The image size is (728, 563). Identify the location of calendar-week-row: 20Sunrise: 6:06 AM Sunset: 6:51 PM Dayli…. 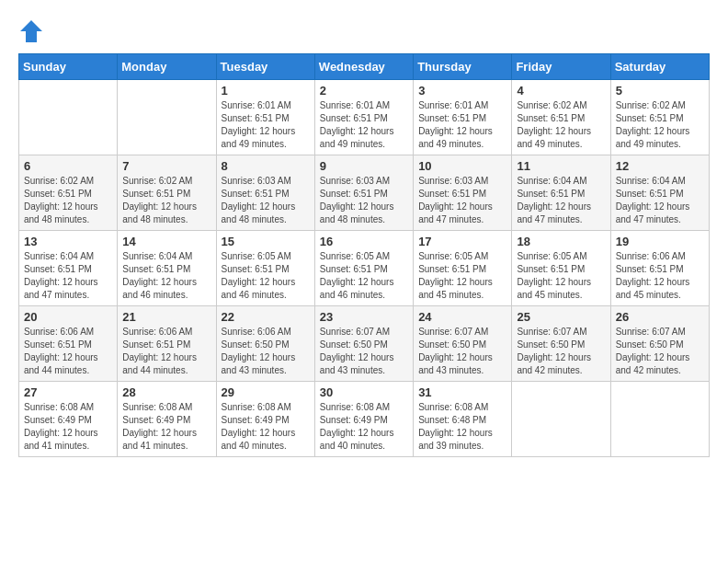
(364, 344).